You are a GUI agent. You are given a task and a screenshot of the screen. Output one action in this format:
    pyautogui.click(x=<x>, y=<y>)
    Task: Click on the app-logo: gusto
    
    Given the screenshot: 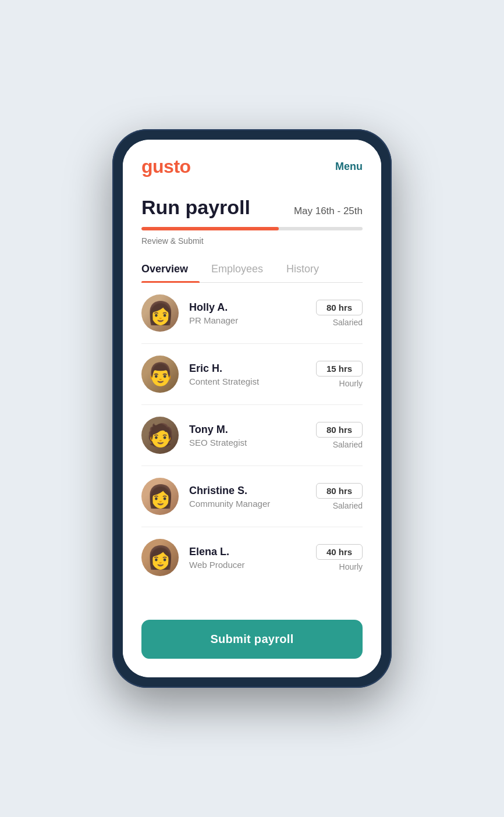 What is the action you would take?
    pyautogui.click(x=166, y=166)
    